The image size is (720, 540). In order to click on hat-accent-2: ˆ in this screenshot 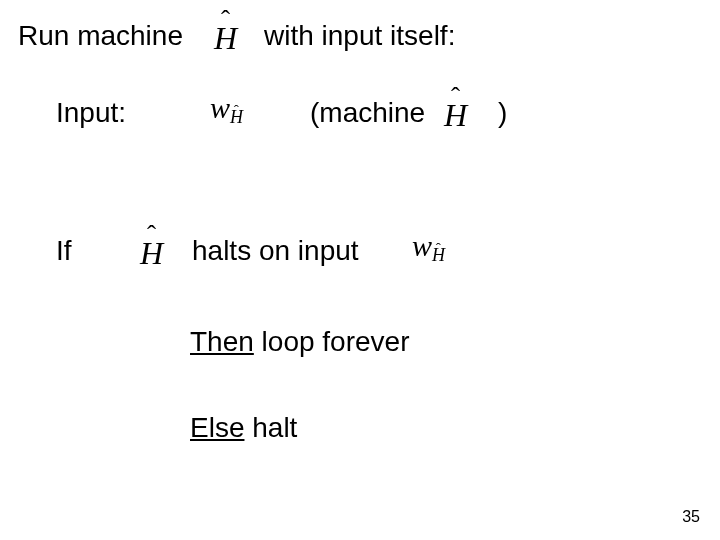, I will do `click(456, 98)`.